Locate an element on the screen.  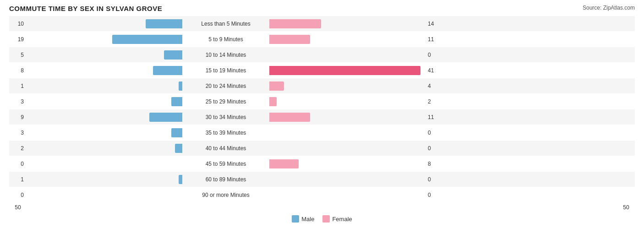
bar-row: 0 90 or more Minutes 0 is located at coordinates (322, 195).